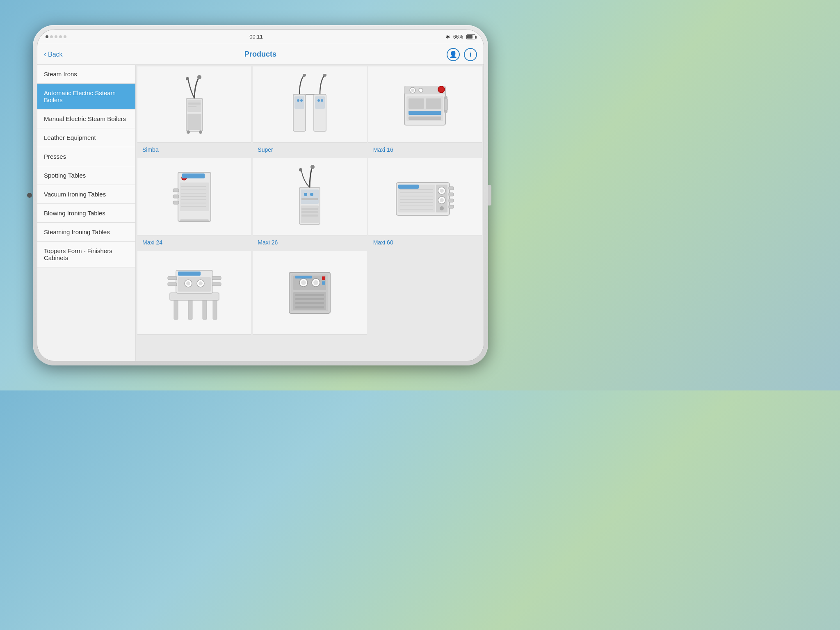  I want to click on maxi60-illustration, so click(425, 197).